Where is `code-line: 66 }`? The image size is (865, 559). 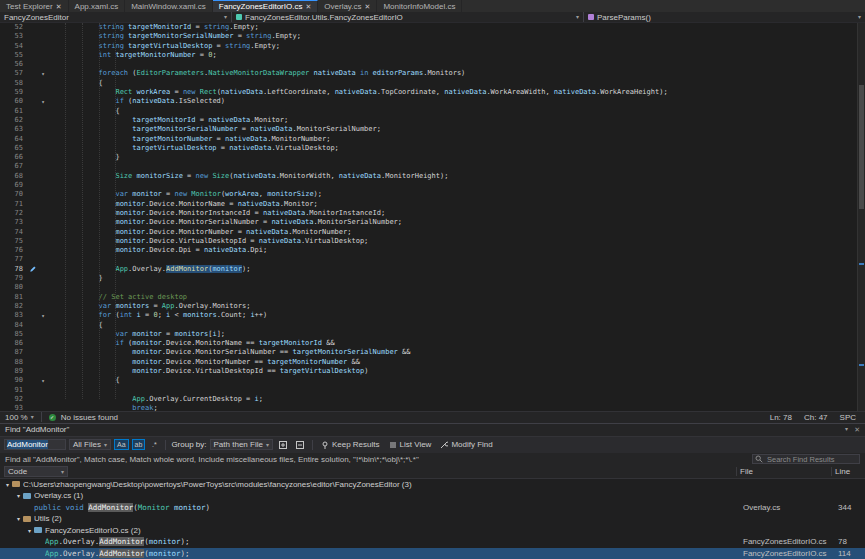
code-line: 66 } is located at coordinates (432, 158).